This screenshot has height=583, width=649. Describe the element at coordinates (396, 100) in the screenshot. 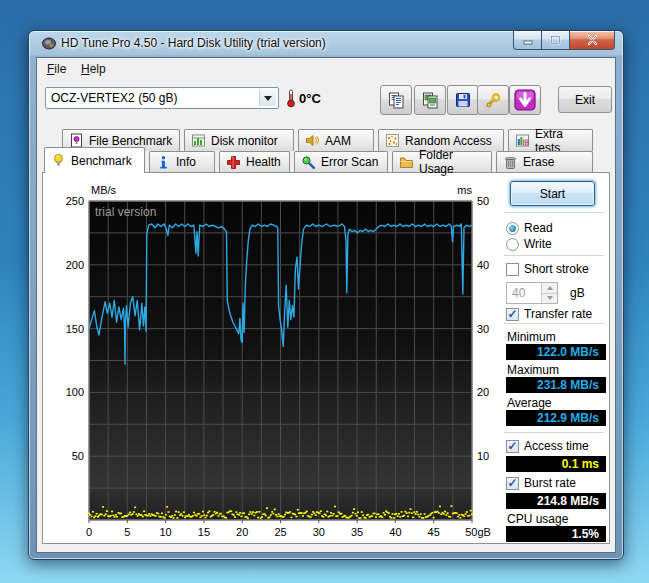

I see `copy-text-button` at that location.